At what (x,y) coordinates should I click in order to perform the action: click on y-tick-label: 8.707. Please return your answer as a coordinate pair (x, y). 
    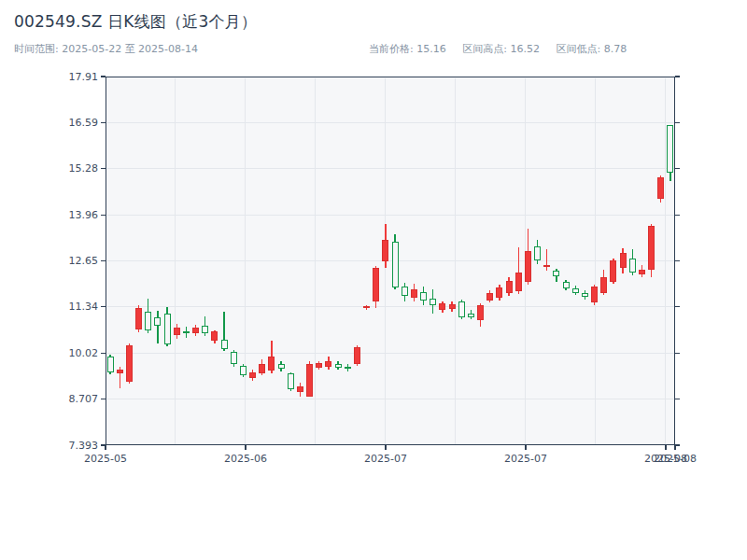
    Looking at the image, I should click on (77, 399).